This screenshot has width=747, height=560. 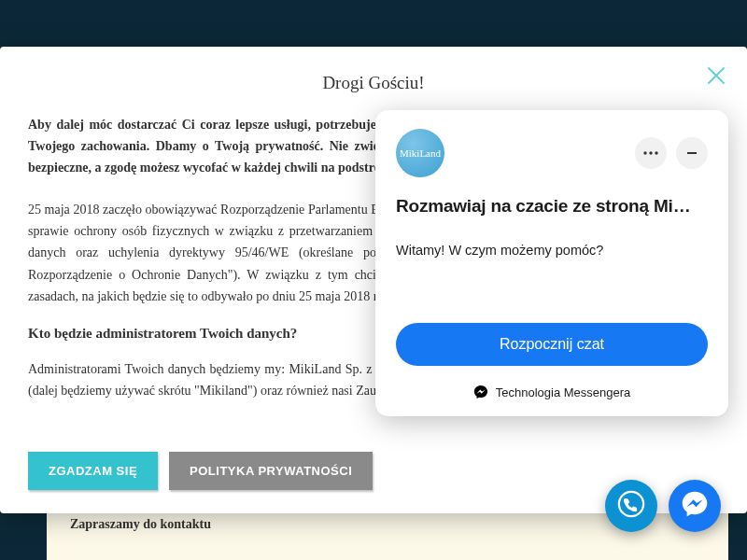 What do you see at coordinates (200, 470) in the screenshot?
I see `modal-button-row: ZGADZAM SIĘ POLITYKA PRYWATNOŚCI` at bounding box center [200, 470].